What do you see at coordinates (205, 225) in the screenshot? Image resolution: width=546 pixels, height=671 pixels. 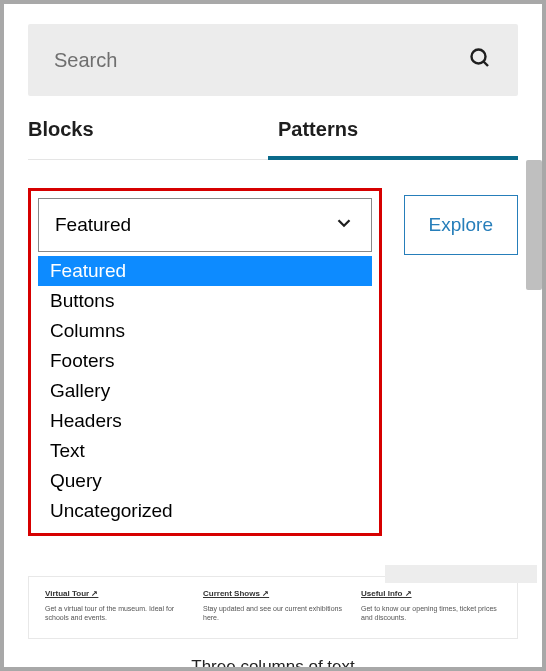 I see `category-select: Featured` at bounding box center [205, 225].